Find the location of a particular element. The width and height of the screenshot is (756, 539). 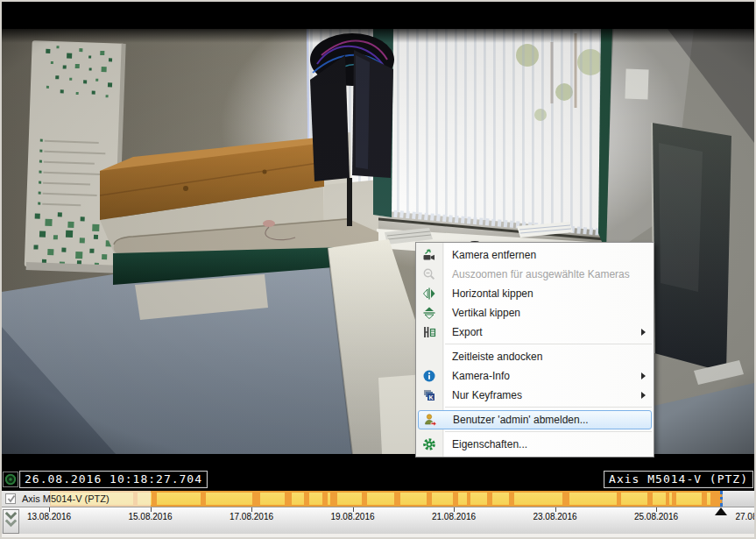

menu-item-label: Kamera entfernen is located at coordinates (494, 255).